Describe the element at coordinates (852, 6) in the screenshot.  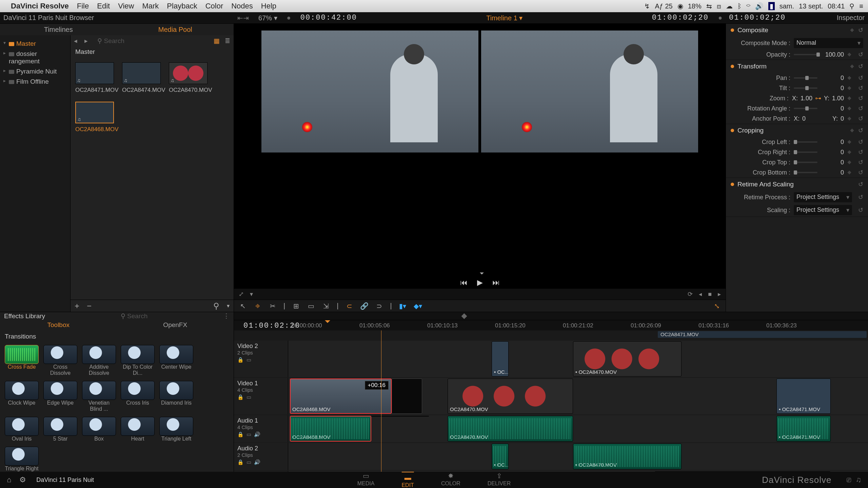
I see `spotlight-icon: ⚲` at that location.